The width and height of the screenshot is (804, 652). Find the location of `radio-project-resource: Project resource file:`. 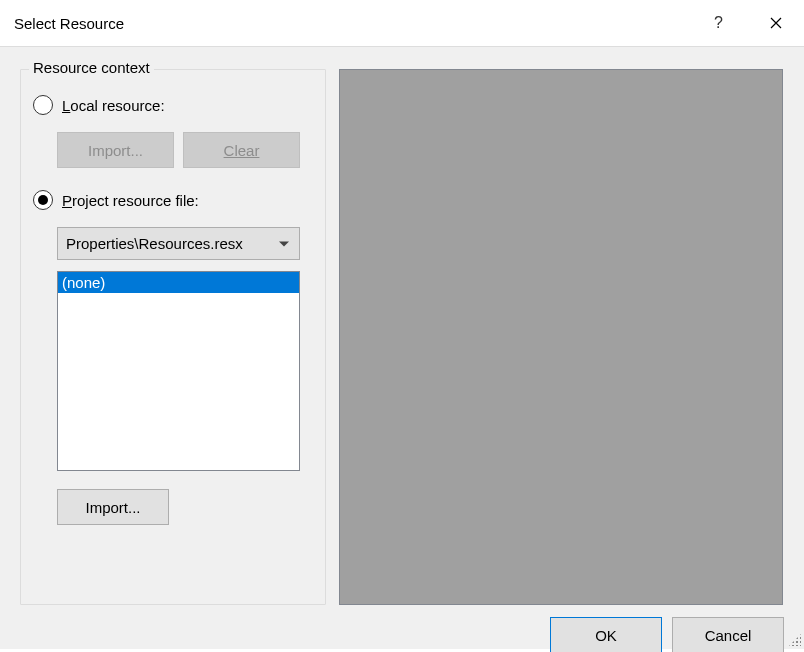

radio-project-resource: Project resource file: is located at coordinates (116, 200).